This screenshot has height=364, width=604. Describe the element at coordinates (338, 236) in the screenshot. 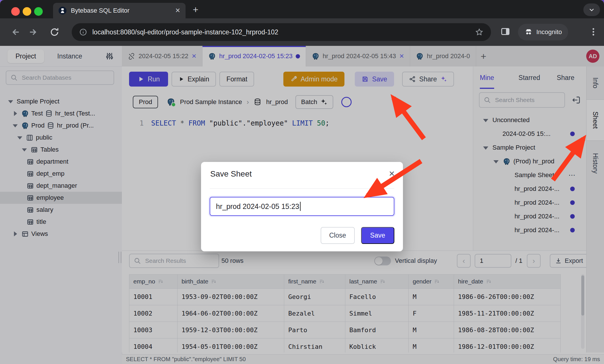

I see `dialog-close-button: Close` at that location.